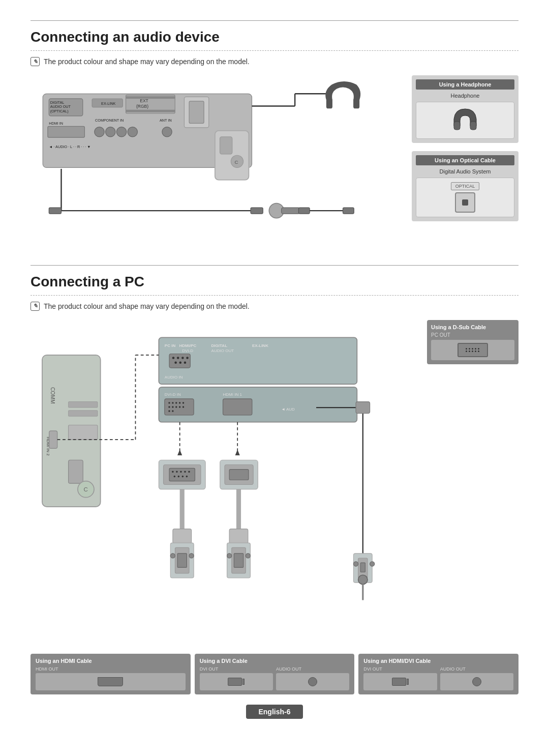 The height and width of the screenshot is (756, 549). I want to click on dvi-audio-label: AUDIO OUT, so click(313, 669).